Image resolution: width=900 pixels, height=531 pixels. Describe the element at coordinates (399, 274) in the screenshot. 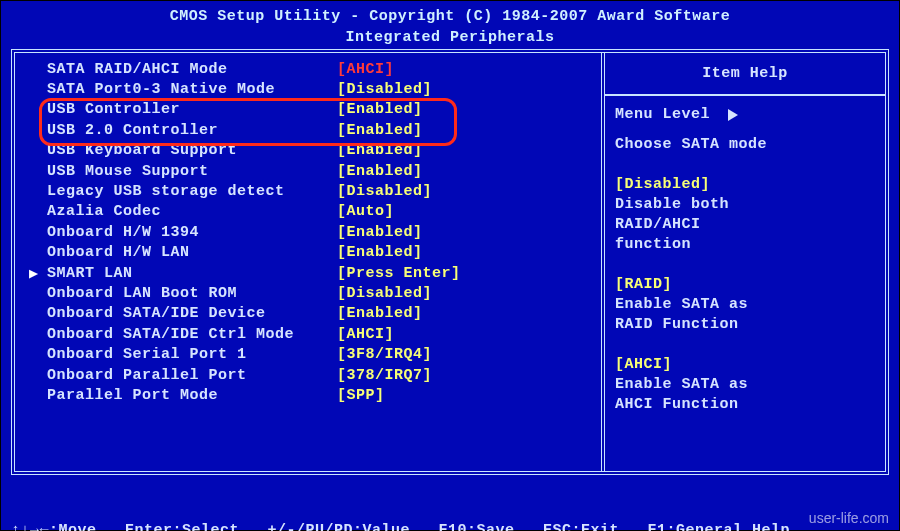

I see `setting-value: [Press Enter]` at that location.